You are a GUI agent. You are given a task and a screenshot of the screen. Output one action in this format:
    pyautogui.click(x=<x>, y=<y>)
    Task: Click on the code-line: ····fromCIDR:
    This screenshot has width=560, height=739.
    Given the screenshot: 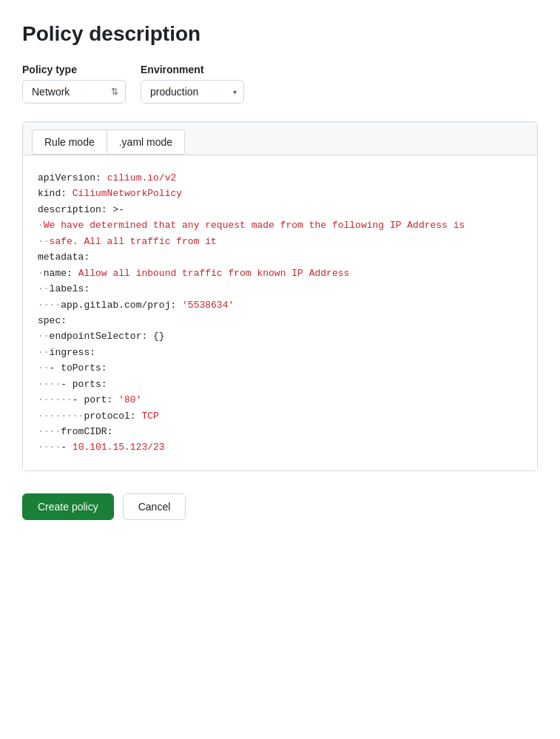 What is the action you would take?
    pyautogui.click(x=280, y=432)
    